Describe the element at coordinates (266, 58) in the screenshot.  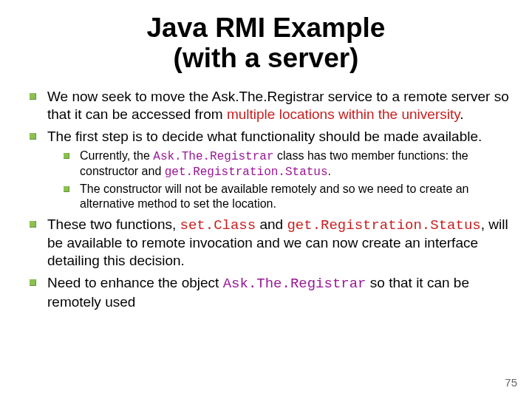
I see `title-line-2: (with a server)` at that location.